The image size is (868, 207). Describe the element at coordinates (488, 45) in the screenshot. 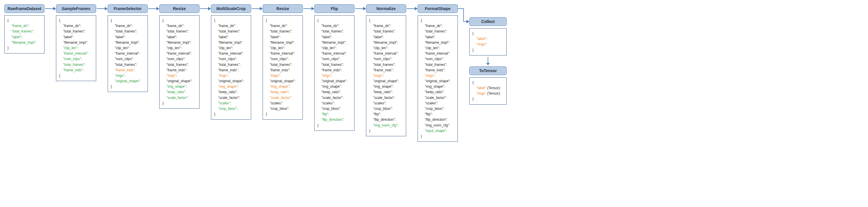

I see `key-collect-imgs: "imgs":` at that location.